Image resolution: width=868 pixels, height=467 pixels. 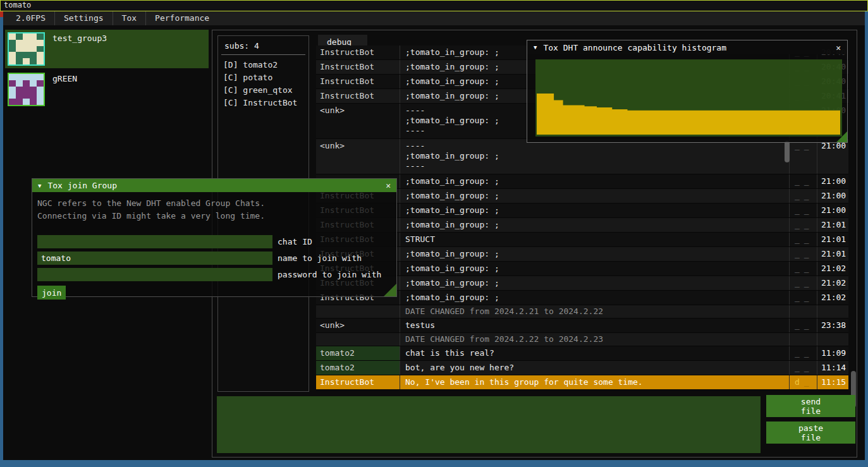 I want to click on left-edge-border, so click(x=1, y=239).